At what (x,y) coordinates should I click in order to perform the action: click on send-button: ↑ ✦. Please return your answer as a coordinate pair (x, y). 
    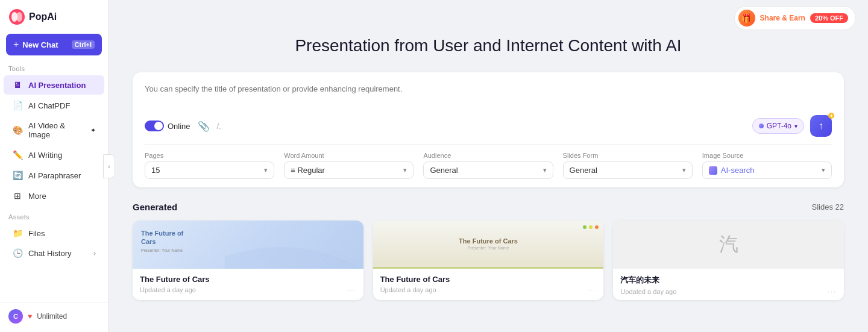
    Looking at the image, I should click on (821, 126).